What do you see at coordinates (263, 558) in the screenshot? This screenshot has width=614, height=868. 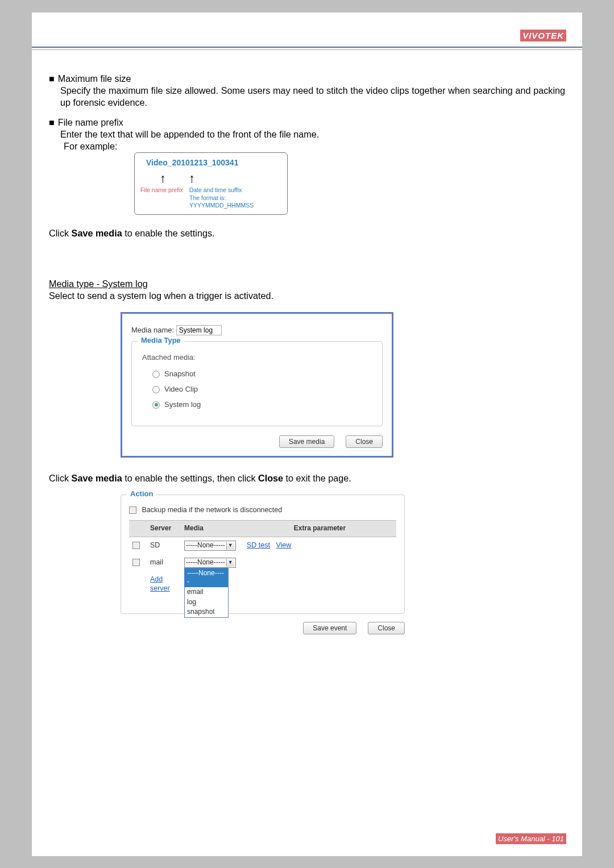 I see `server-media-table: Server Media Extra parameter SD -----Non…` at bounding box center [263, 558].